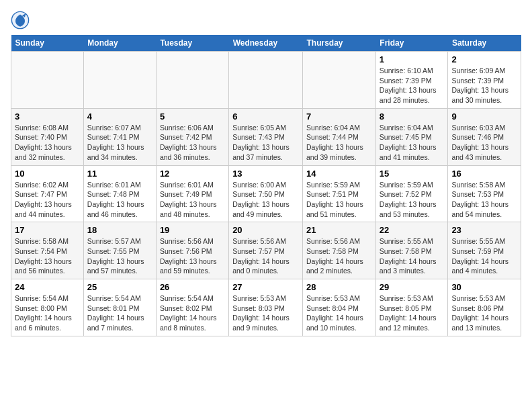 Image resolution: width=532 pixels, height=411 pixels. I want to click on calendar-cell: 5Sunrise: 6:06 AM Sunset: 7:42 PM Daylig…, so click(192, 137).